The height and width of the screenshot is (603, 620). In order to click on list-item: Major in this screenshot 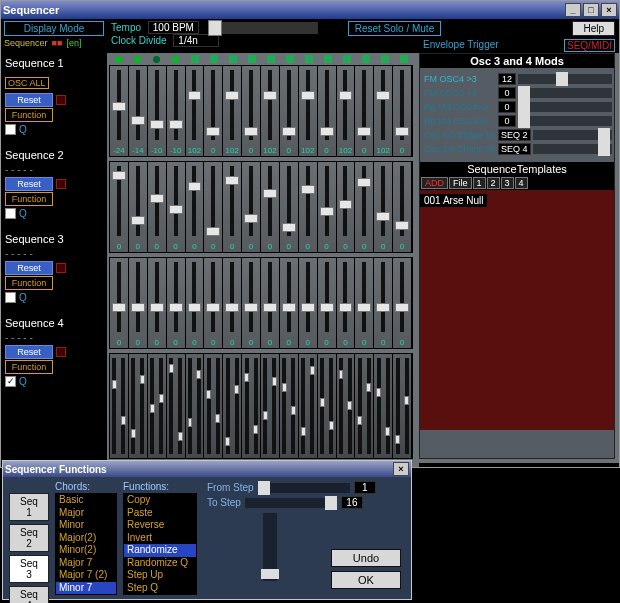, I will do `click(86, 514)`.